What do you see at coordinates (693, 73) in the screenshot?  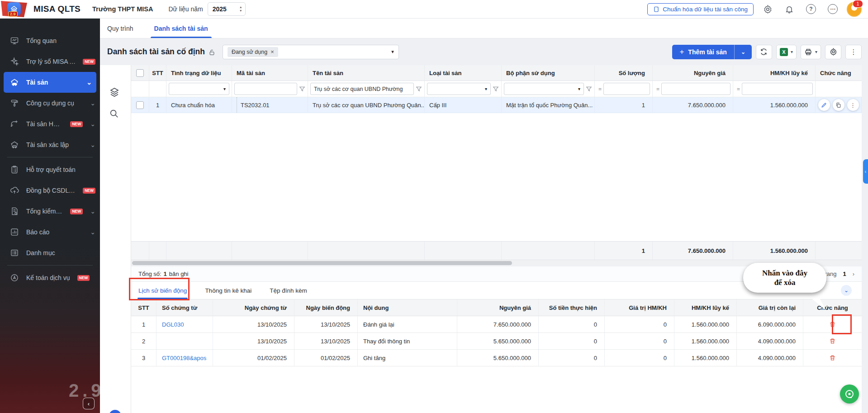 I see `col-nguyen-gia: Nguyên giá` at bounding box center [693, 73].